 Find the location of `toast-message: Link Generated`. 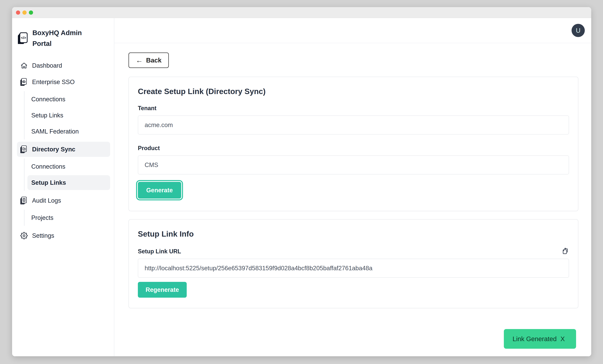

toast-message: Link Generated is located at coordinates (534, 339).